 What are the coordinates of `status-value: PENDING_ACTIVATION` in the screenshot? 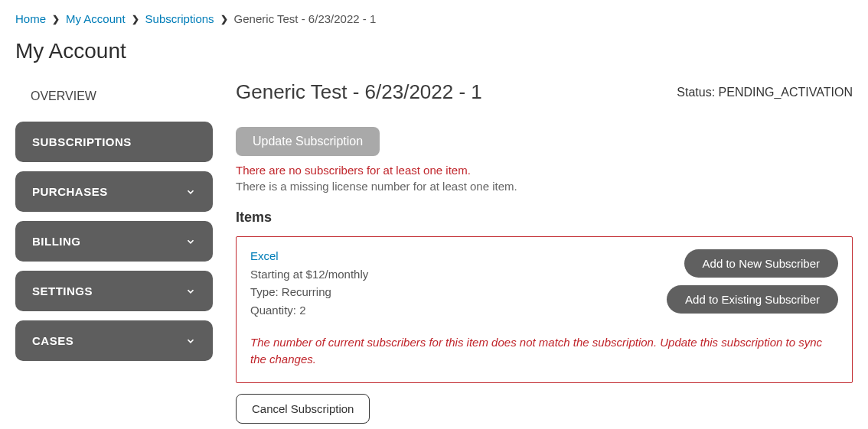 It's located at (785, 92).